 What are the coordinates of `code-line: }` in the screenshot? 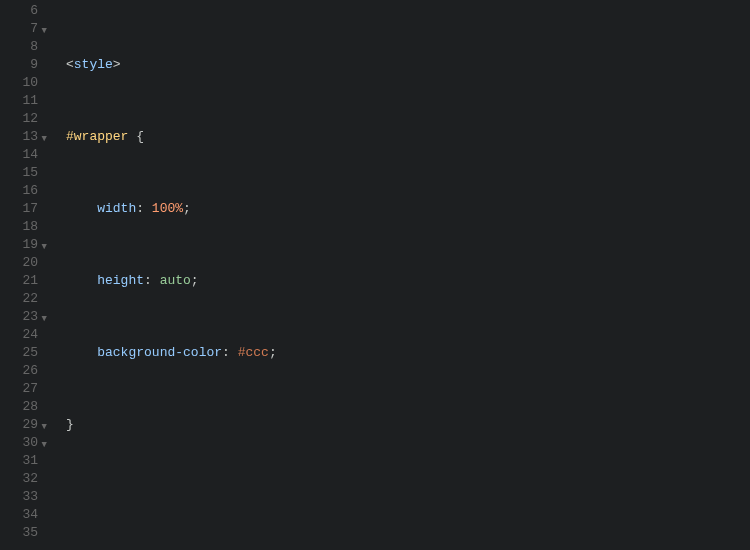 It's located at (222, 425).